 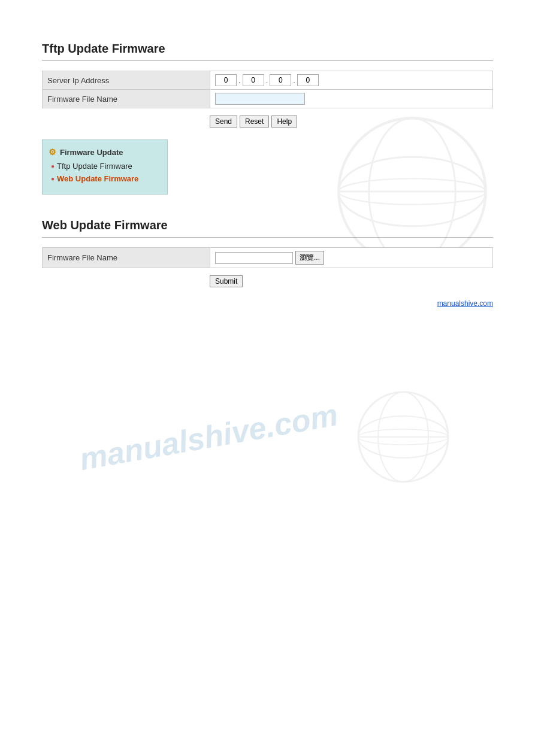 I want to click on tftp-divider, so click(x=267, y=61).